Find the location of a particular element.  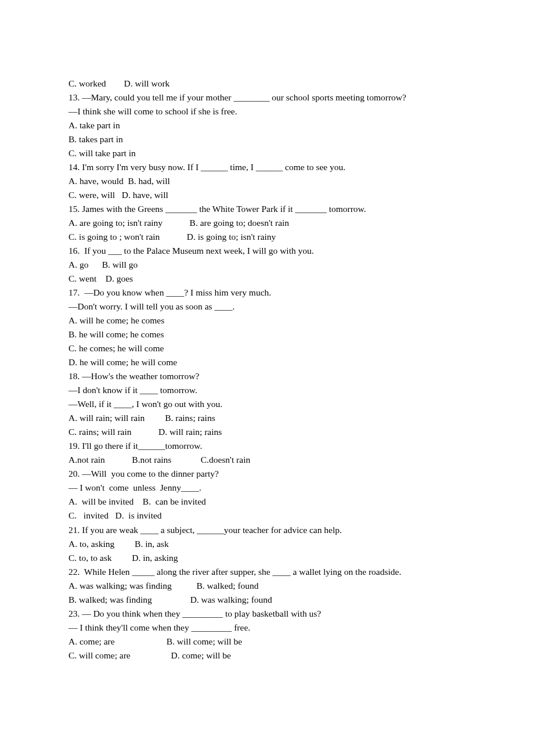

text-line: C. went D. goes is located at coordinates (268, 279).